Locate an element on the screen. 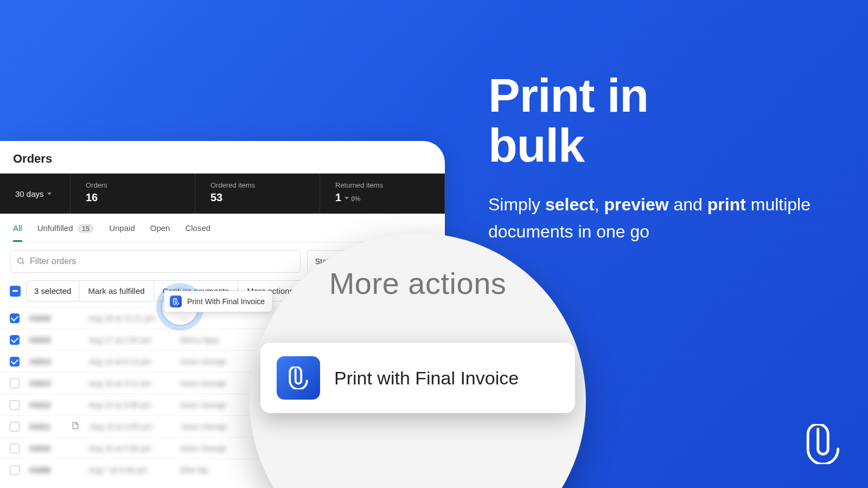 This screenshot has height=488, width=868. brand-logo-icon is located at coordinates (823, 445).